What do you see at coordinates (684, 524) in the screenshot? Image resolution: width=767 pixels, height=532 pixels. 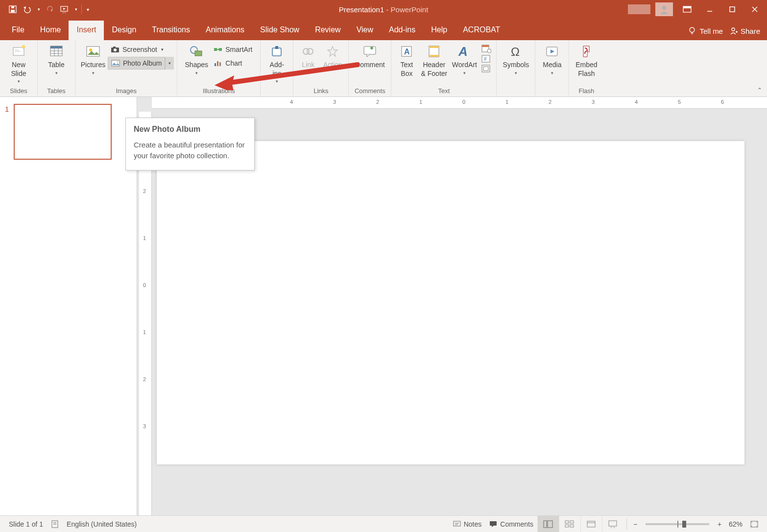 I see `zoom-slider-thumb` at bounding box center [684, 524].